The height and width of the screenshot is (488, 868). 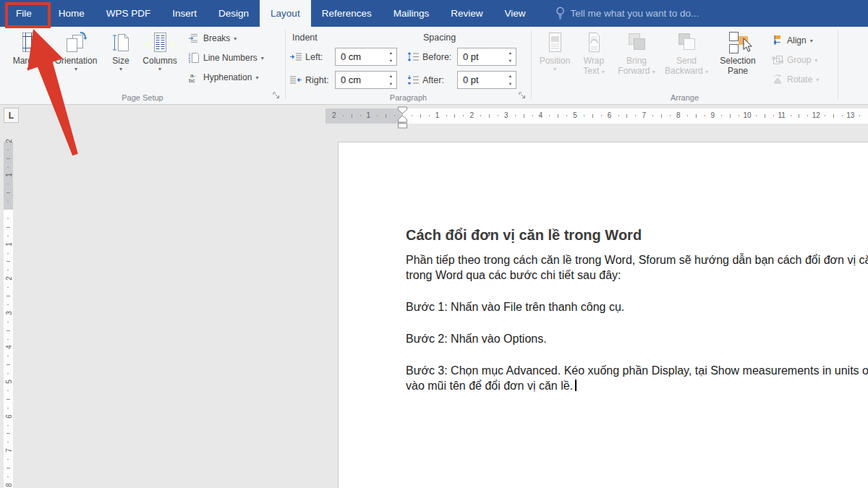 I want to click on tab-mailings: Mailings, so click(x=412, y=13).